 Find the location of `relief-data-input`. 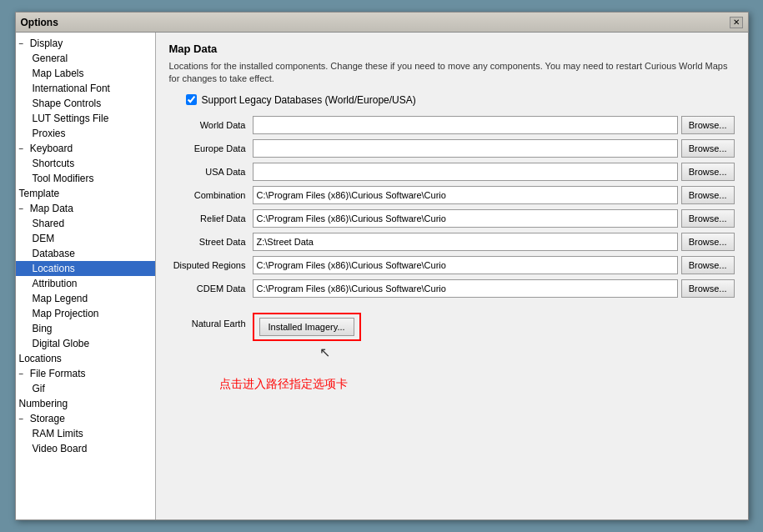

relief-data-input is located at coordinates (465, 218).